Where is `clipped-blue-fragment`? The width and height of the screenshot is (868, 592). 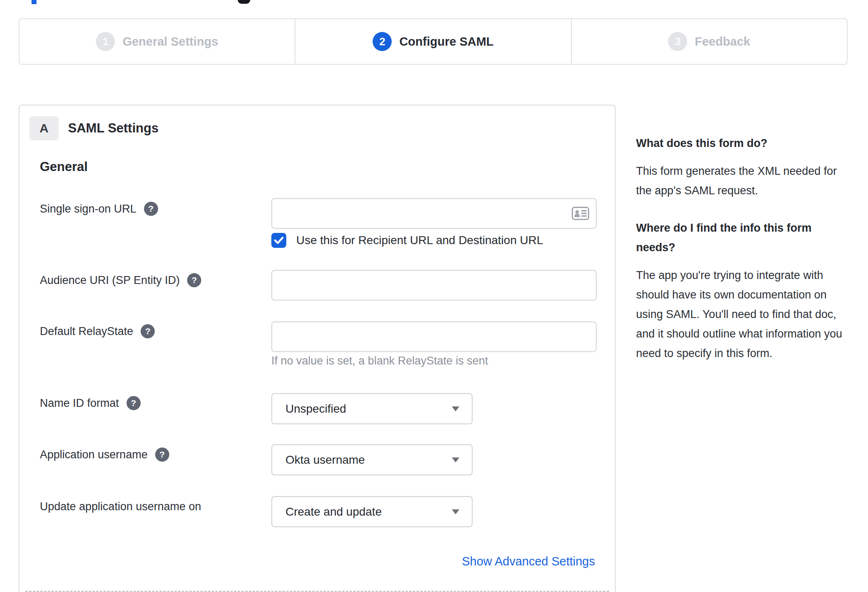 clipped-blue-fragment is located at coordinates (34, 2).